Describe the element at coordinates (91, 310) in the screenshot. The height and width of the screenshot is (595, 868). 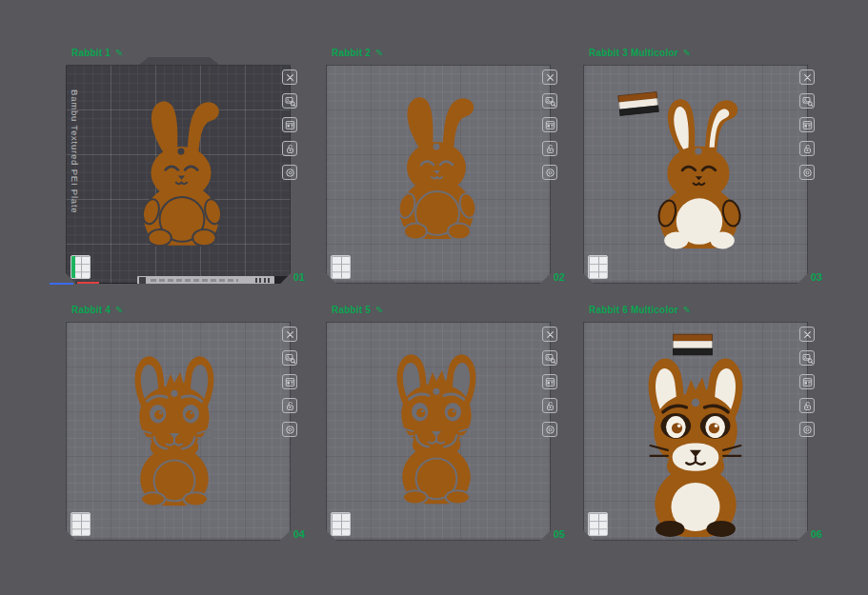
I see `plate-name-label: Rabbit 4` at that location.